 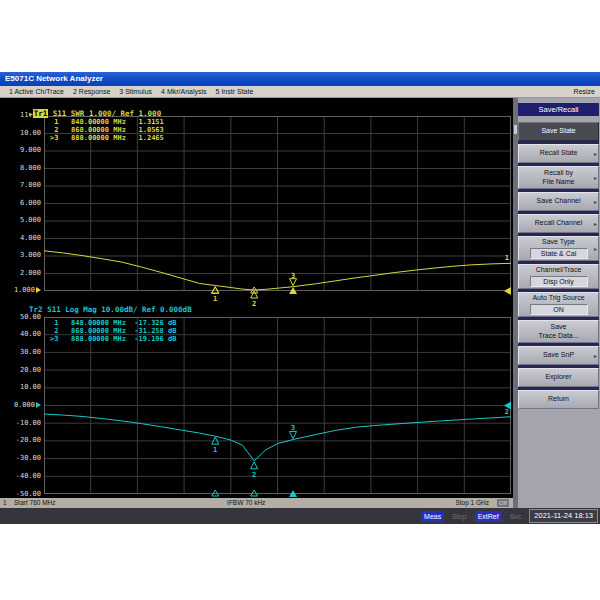 What do you see at coordinates (558, 132) in the screenshot?
I see `softkey-save-state: Save State▸` at bounding box center [558, 132].